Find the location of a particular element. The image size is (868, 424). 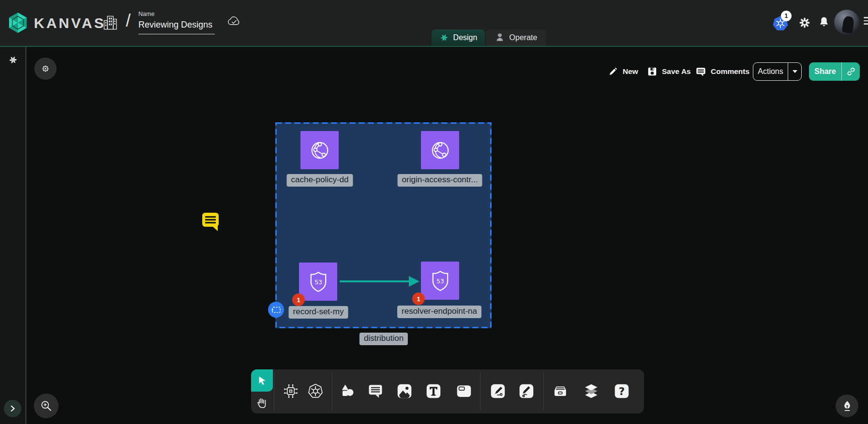

shapes-tool is located at coordinates (348, 391).